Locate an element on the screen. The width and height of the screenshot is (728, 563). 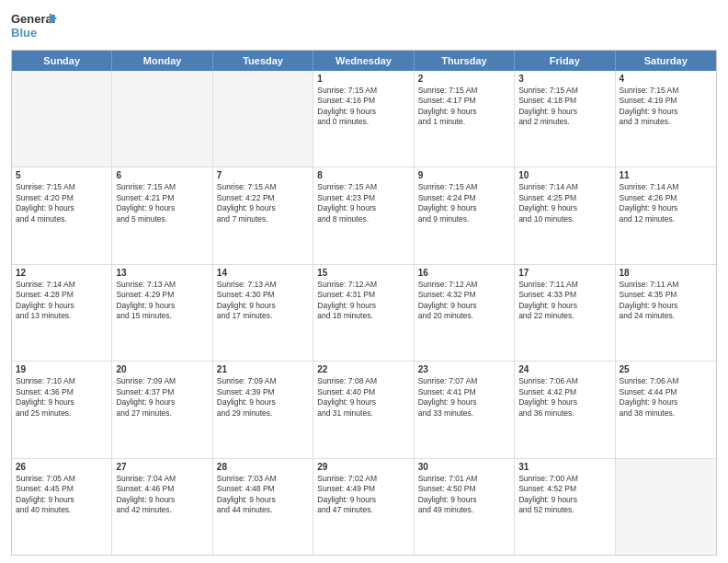
day-header-tuesday: Tuesday is located at coordinates (263, 61).